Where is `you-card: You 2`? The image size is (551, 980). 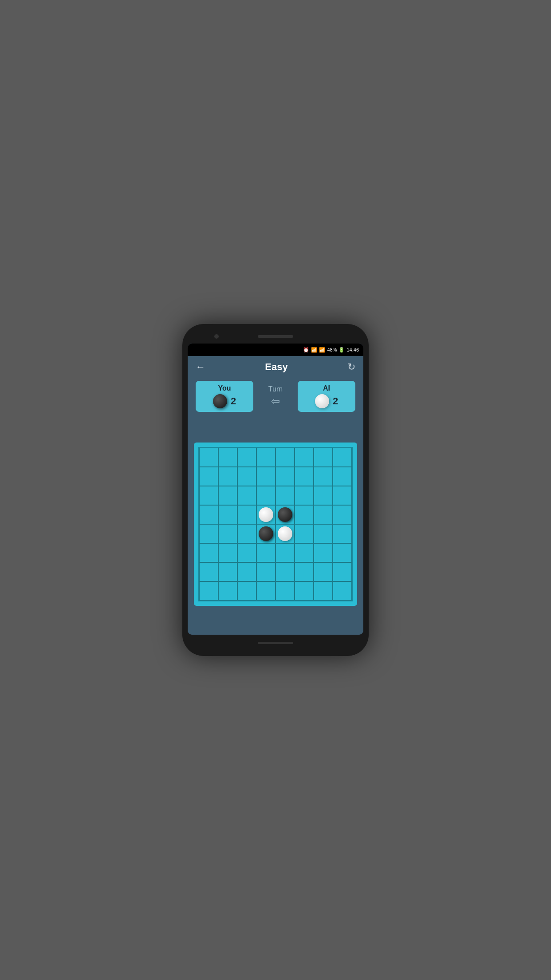
you-card: You 2 is located at coordinates (224, 396).